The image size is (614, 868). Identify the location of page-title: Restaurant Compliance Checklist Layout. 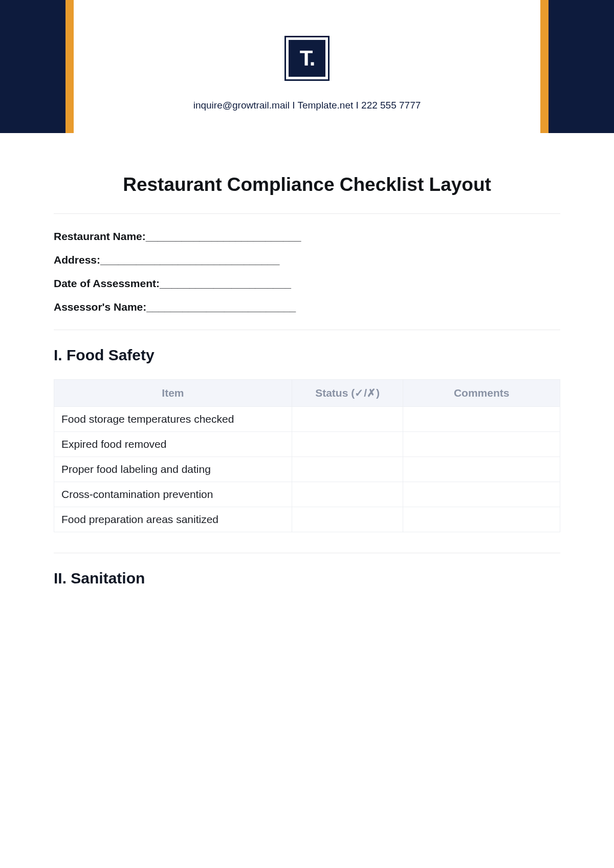
(307, 185).